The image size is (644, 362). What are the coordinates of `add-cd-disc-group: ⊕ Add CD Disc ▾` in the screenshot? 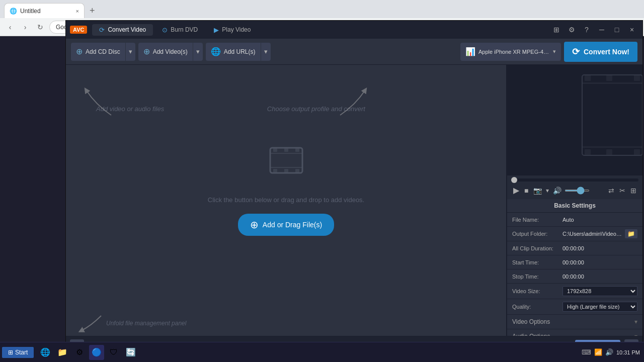 It's located at (103, 52).